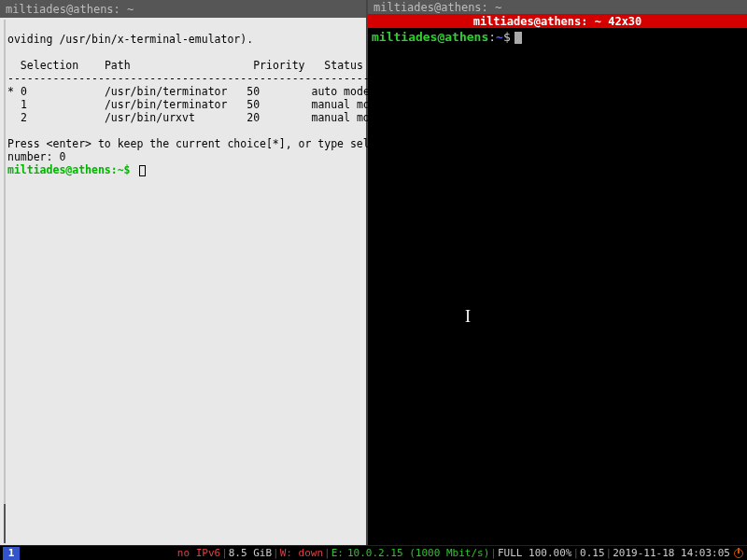 Image resolution: width=747 pixels, height=560 pixels. Describe the element at coordinates (207, 144) in the screenshot. I see `press-enter-line: Press <enter> to keep the current choice…` at that location.